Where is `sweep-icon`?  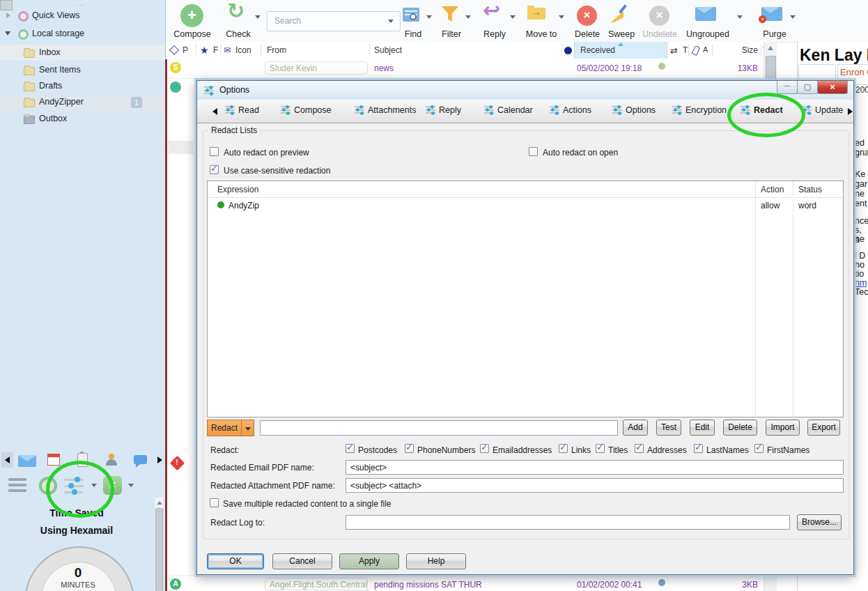 sweep-icon is located at coordinates (619, 15).